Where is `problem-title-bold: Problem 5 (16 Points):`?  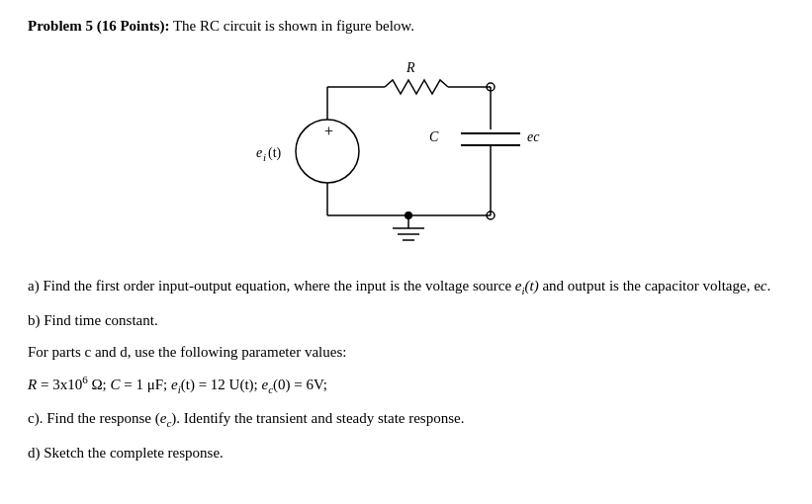
problem-title-bold: Problem 5 (16 Points): is located at coordinates (99, 26).